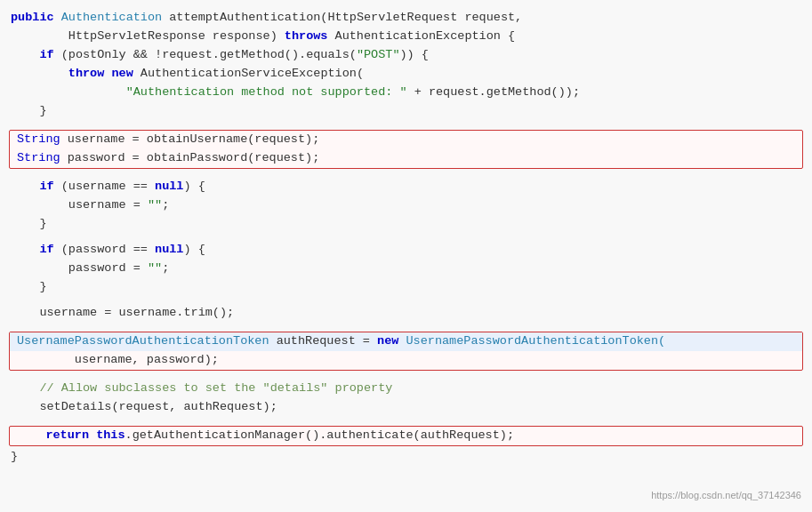  I want to click on code-line: username, password);, so click(406, 361).